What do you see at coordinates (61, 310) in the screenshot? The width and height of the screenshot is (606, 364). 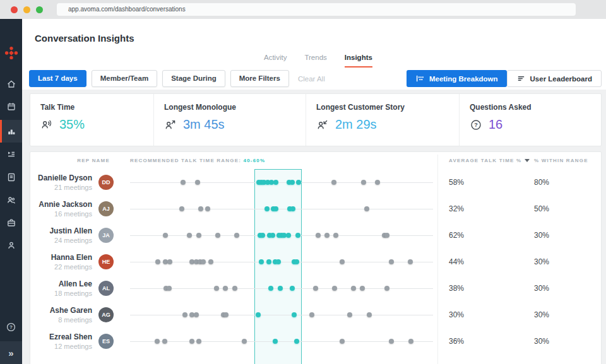 I see `rep-name: Ashe Garen` at bounding box center [61, 310].